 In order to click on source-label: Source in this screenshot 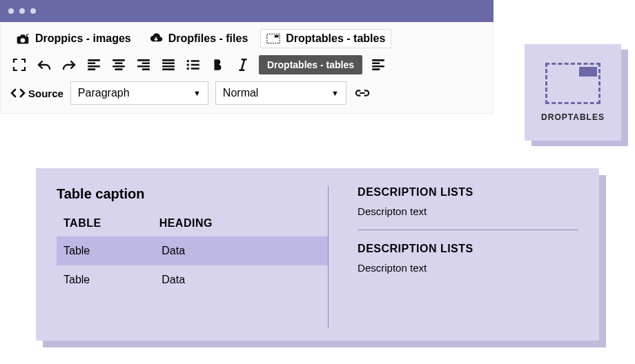, I will do `click(46, 94)`.